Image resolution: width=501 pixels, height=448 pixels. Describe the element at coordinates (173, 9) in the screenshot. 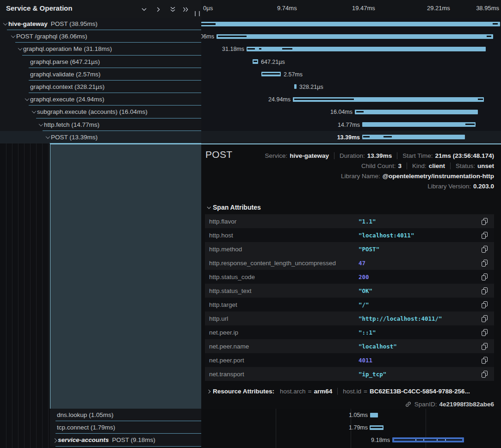

I see `collapse-all-button` at that location.